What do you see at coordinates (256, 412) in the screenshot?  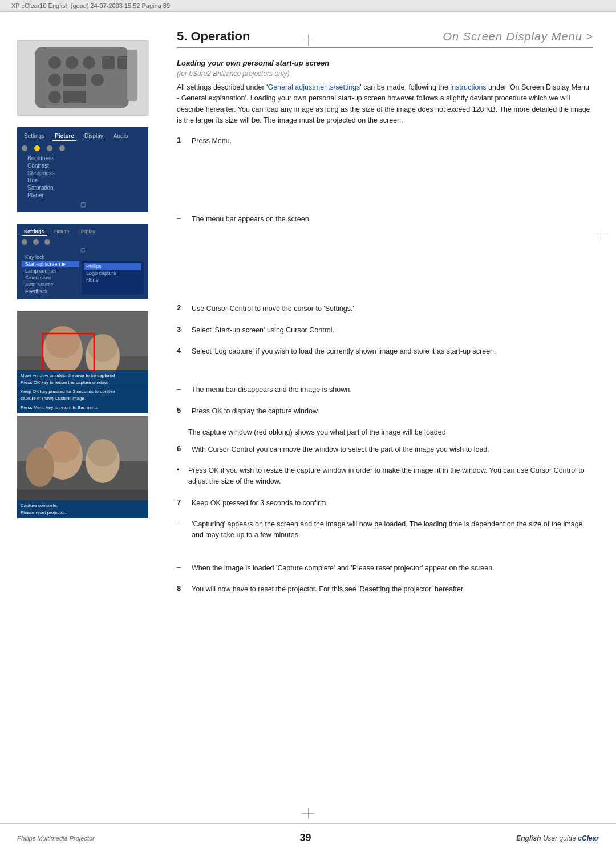 I see `step-5-text: Press OK to display the capture window.` at bounding box center [256, 412].